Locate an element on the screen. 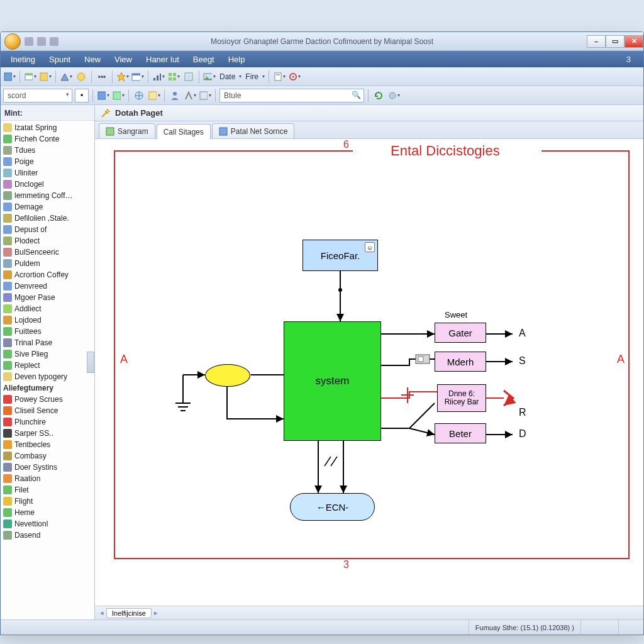 This screenshot has width=644, height=644. sidebar-item: Poige is located at coordinates (49, 162).